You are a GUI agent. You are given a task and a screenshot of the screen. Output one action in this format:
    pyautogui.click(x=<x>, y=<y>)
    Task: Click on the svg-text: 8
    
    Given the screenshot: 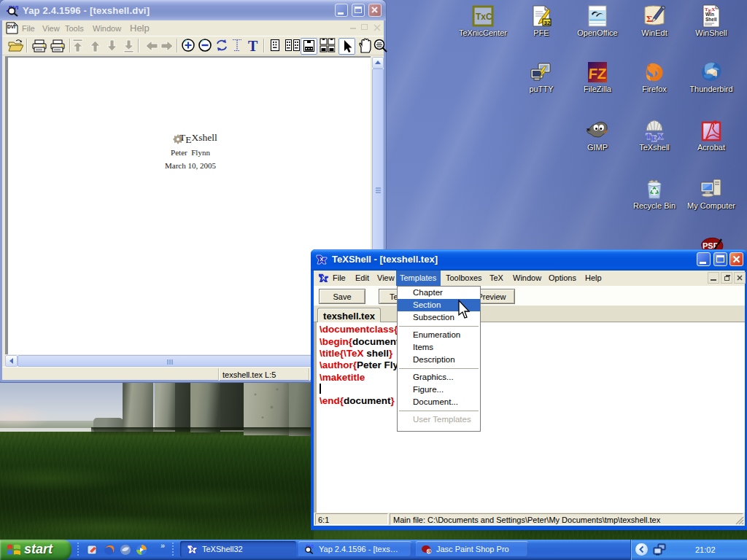 What is the action you would take?
    pyautogui.click(x=429, y=551)
    